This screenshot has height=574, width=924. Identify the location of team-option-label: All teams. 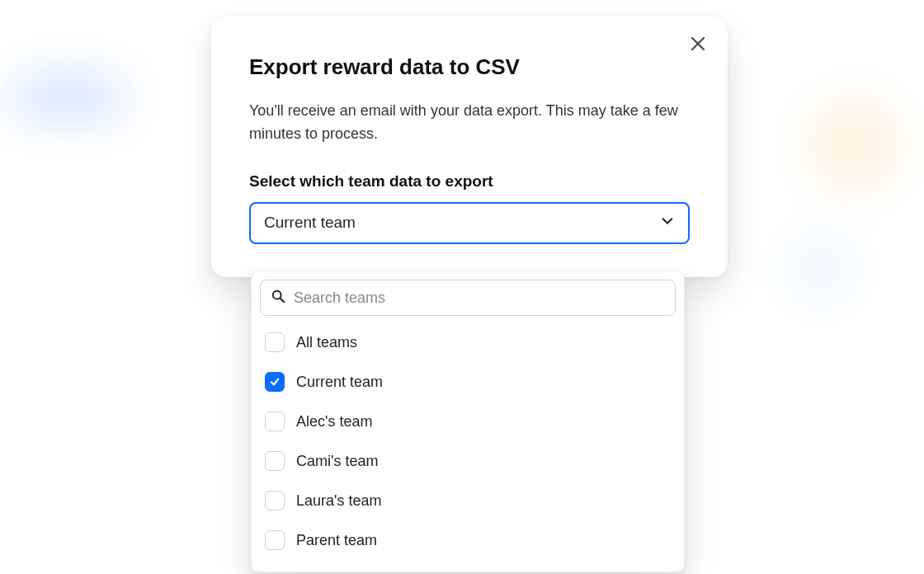
(327, 343).